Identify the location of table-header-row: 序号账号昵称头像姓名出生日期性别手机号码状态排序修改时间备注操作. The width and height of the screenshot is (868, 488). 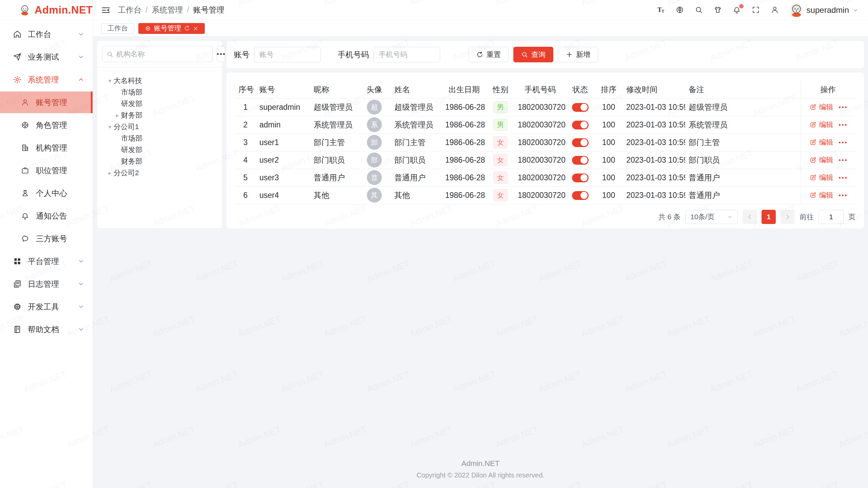
(545, 90).